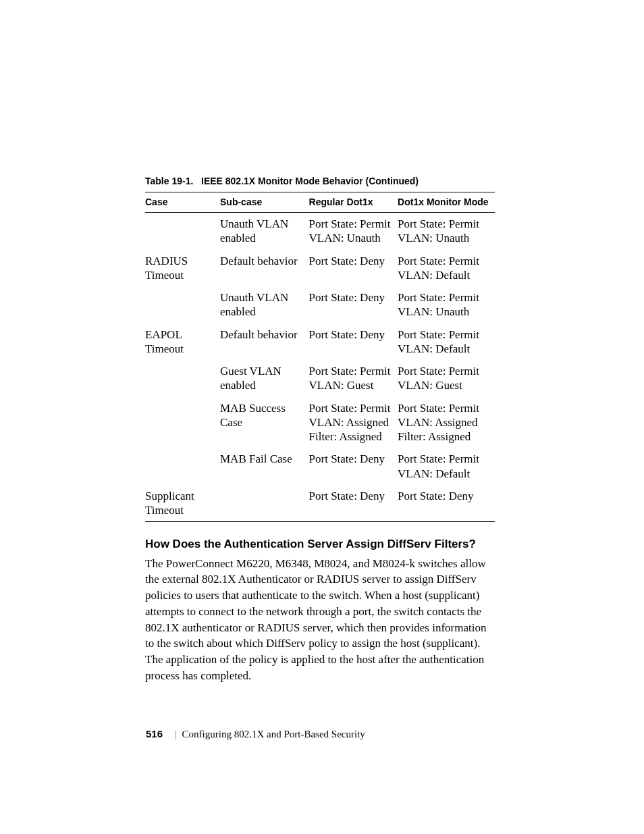  Describe the element at coordinates (320, 620) in the screenshot. I see `body-paragraph: The PowerConnect M6220, M6348, M8024, an…` at that location.